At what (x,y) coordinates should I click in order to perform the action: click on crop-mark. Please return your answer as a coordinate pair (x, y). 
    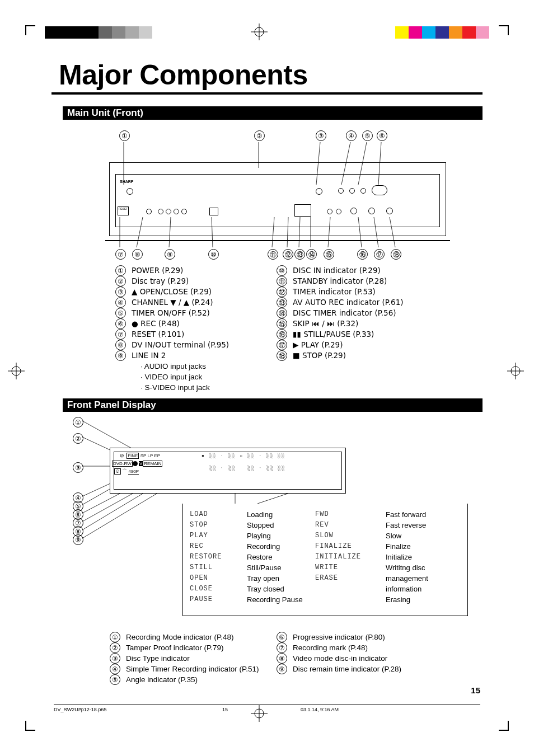
    Looking at the image, I should click on (30, 26).